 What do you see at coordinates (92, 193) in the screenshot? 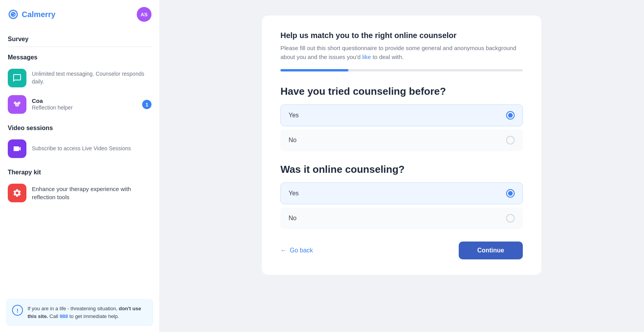
I see `therapy-kit-text: Enhance your therapy experience with ref…` at bounding box center [92, 193].